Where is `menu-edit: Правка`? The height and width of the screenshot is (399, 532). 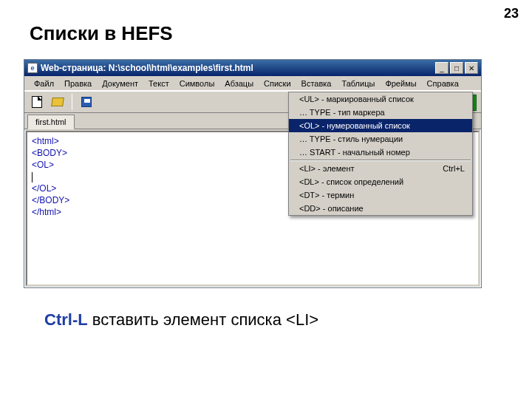 menu-edit: Правка is located at coordinates (78, 83).